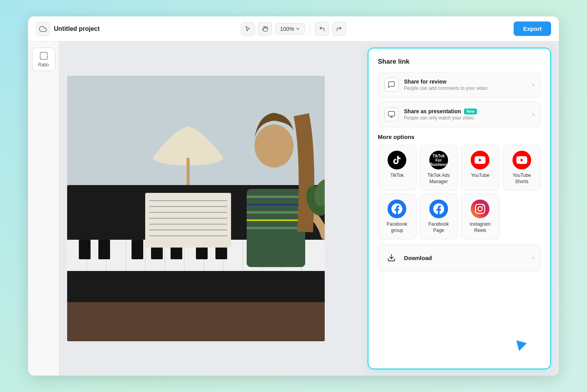 This screenshot has width=587, height=392. I want to click on instagram-reels-platform: Instagram Reels, so click(480, 216).